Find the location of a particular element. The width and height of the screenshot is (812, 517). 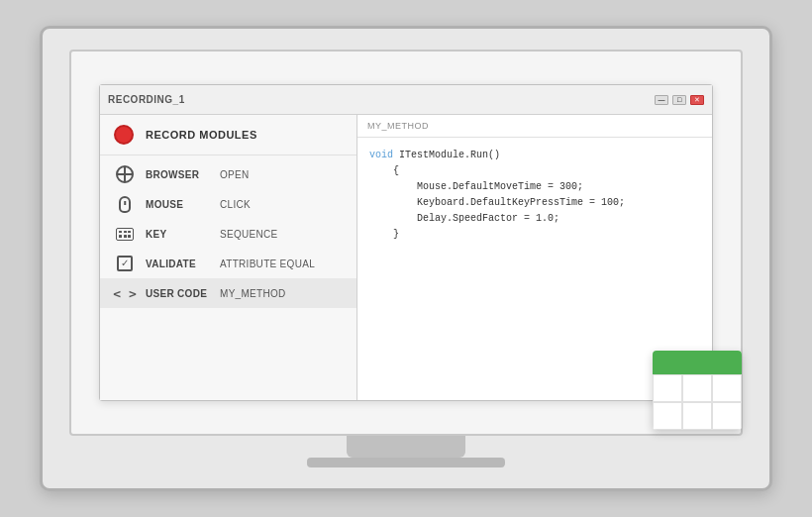

module-list: BROWSER OPEN MOUSE CLICK is located at coordinates (228, 277).